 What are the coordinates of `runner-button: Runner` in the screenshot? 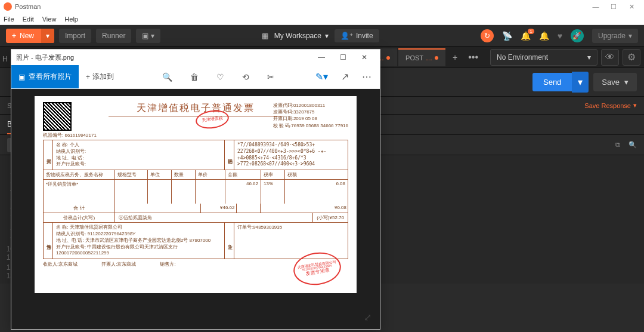 It's located at (113, 36).